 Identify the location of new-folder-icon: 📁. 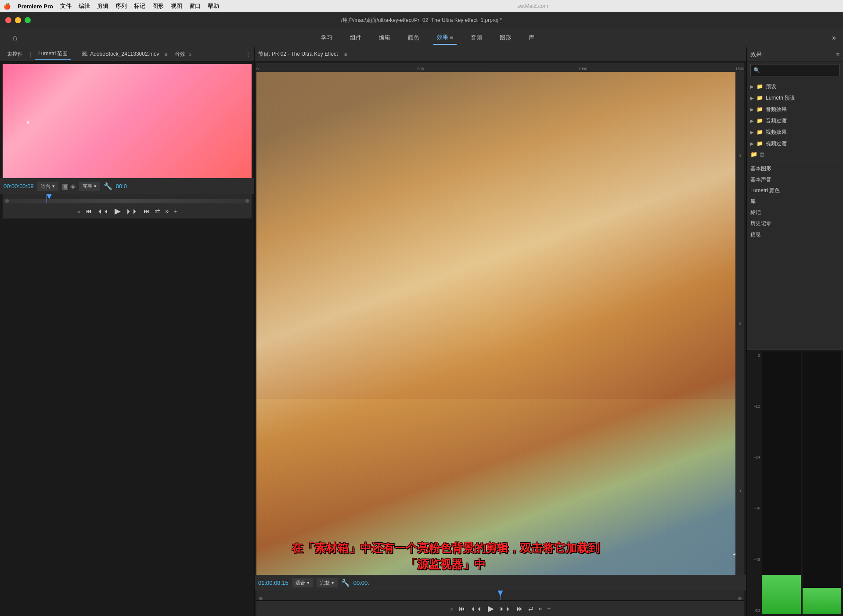
(754, 154).